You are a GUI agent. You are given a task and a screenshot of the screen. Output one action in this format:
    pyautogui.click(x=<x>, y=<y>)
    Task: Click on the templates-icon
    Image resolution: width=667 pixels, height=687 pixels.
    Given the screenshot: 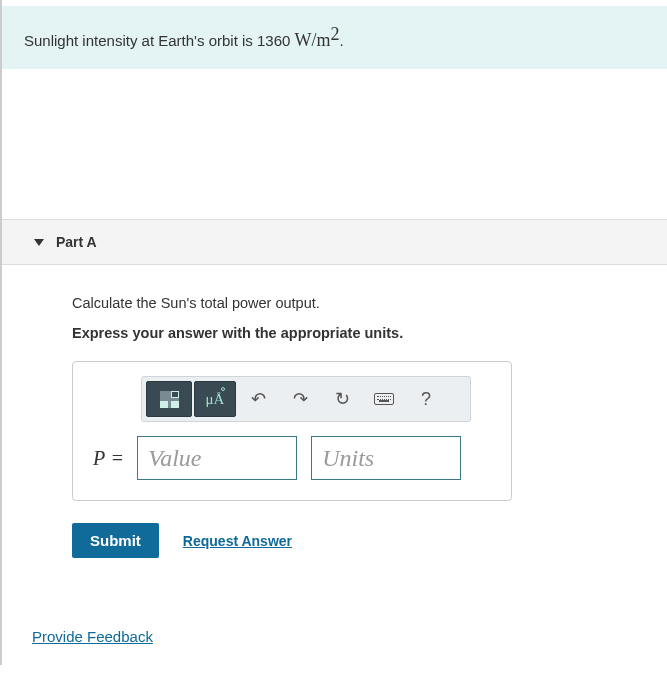 What is the action you would take?
    pyautogui.click(x=170, y=400)
    